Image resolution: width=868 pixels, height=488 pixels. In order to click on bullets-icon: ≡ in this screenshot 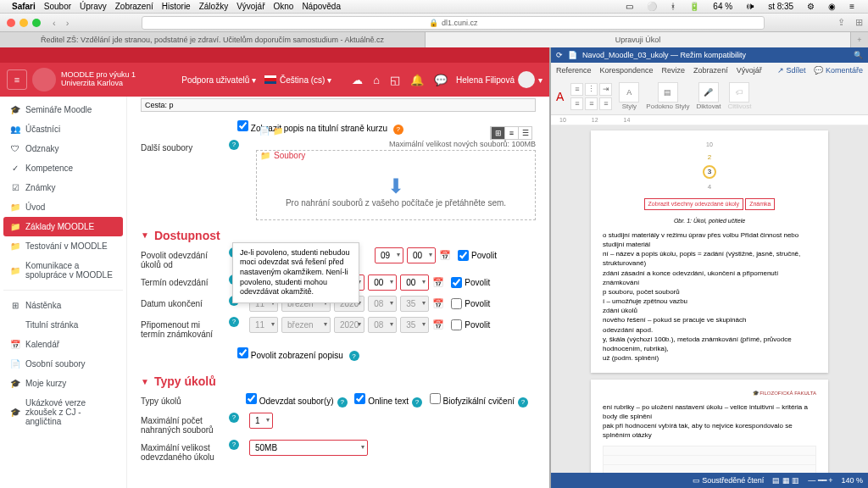, I will do `click(576, 90)`.